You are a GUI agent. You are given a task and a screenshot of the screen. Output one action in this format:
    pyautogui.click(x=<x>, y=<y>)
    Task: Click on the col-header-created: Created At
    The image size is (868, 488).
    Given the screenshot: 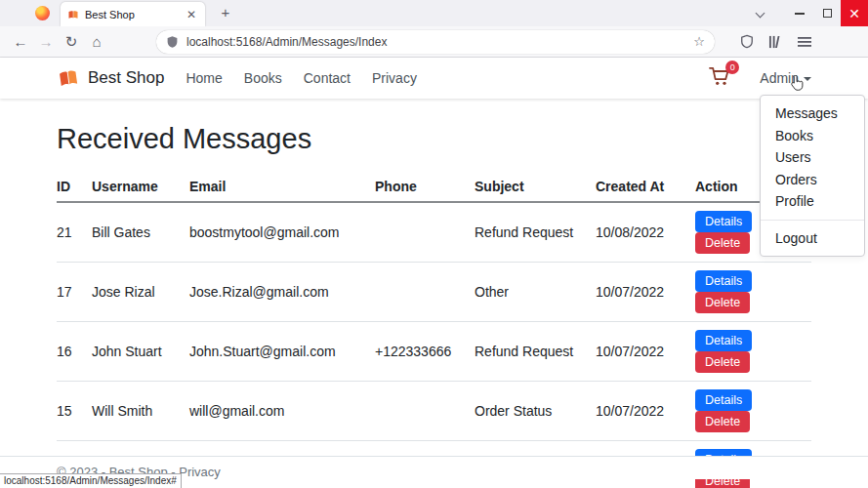 What is the action you would take?
    pyautogui.click(x=645, y=187)
    